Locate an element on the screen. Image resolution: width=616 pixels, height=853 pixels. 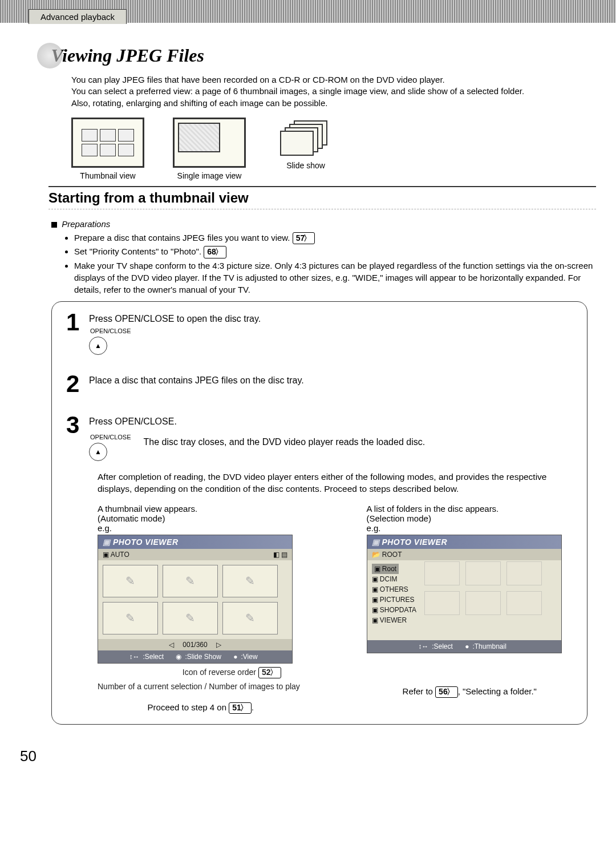
breadcrumb-tab: Advanced playback is located at coordinates (78, 17).